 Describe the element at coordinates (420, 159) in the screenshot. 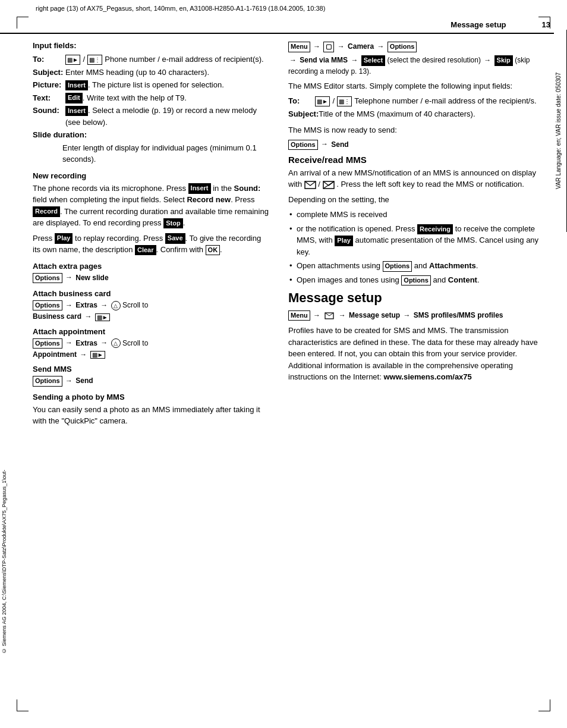

I see `receive-read-heading: Receive/read MMS` at that location.